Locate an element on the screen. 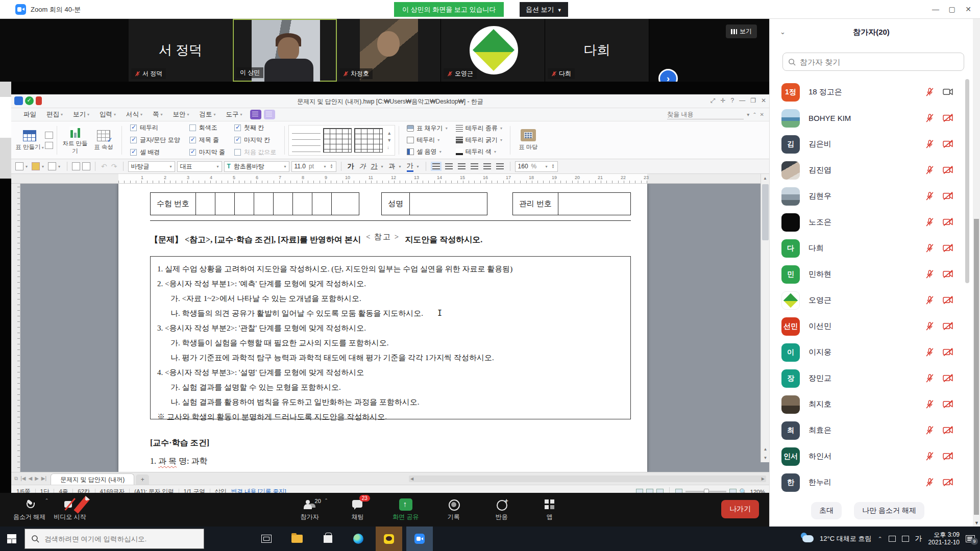 Image resolution: width=980 pixels, height=551 pixels. video-tile: 이 상민 is located at coordinates (285, 50).